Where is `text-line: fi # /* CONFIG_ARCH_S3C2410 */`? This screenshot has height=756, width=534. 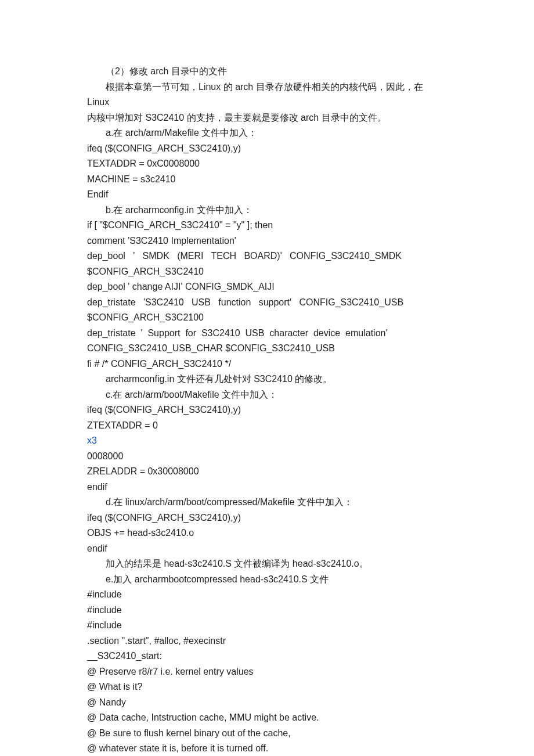 text-line: fi # /* CONFIG_ARCH_S3C2410 */ is located at coordinates (267, 365).